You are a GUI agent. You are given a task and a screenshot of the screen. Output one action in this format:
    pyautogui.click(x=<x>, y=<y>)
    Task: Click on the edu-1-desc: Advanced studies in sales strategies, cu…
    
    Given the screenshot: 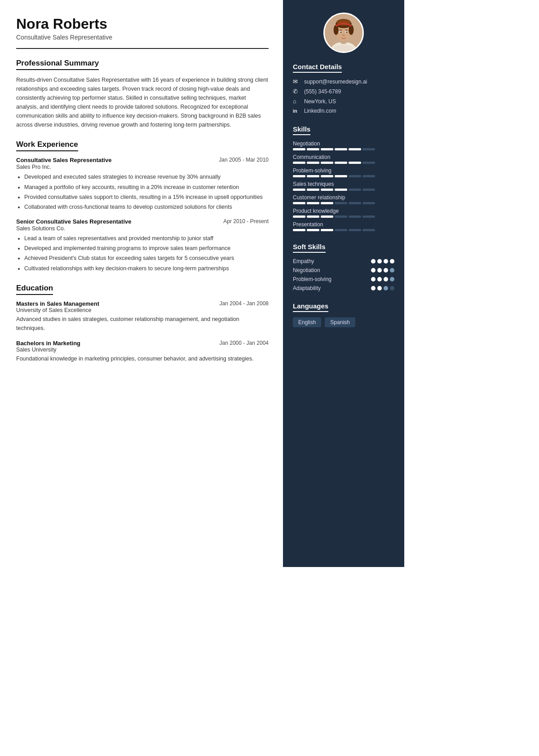 What is the action you would take?
    pyautogui.click(x=142, y=324)
    